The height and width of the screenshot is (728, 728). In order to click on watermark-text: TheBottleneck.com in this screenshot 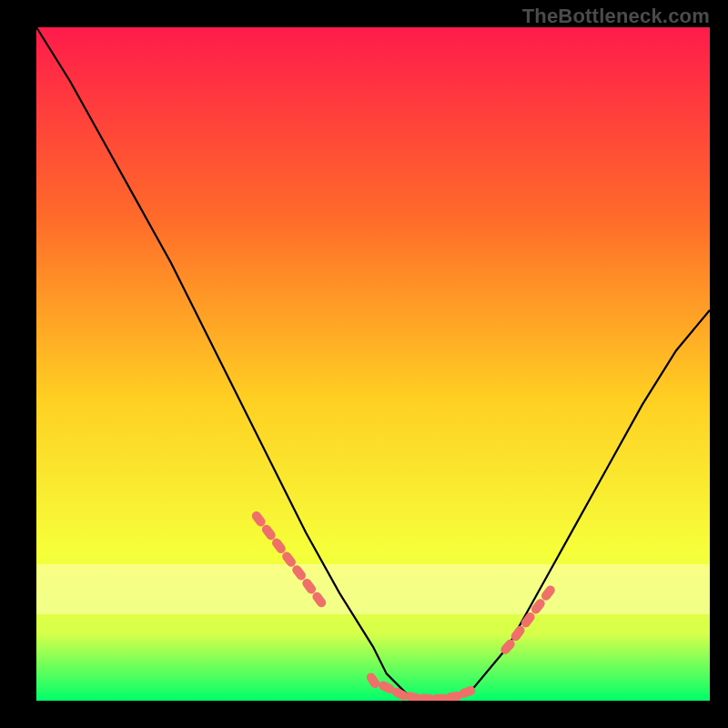, I will do `click(616, 16)`.